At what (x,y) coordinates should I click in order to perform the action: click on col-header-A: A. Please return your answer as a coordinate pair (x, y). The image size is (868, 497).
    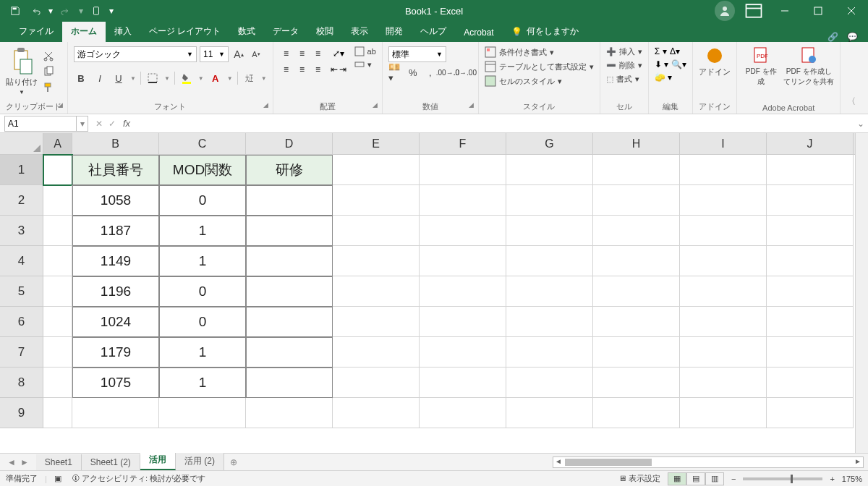
    Looking at the image, I should click on (58, 143).